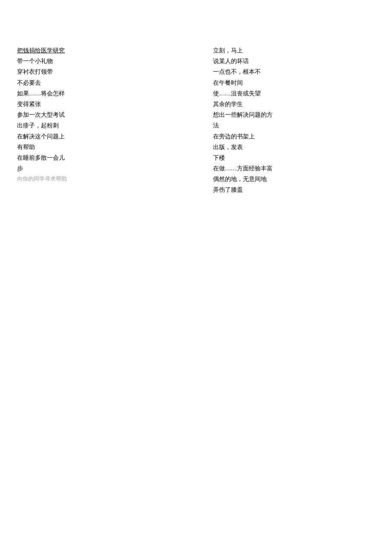 The height and width of the screenshot is (555, 392). Describe the element at coordinates (68, 61) in the screenshot. I see `left-phrase-item: 带一个小礼物` at that location.